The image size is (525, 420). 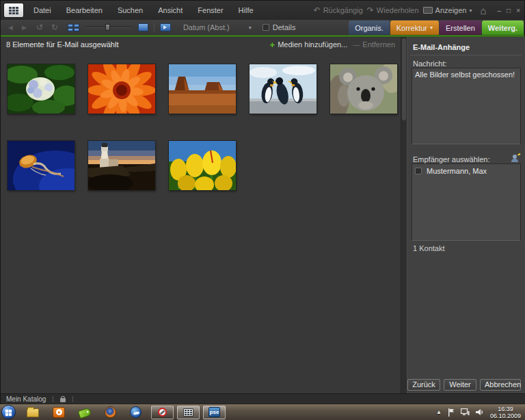 I want to click on details-checkbox, so click(x=266, y=27).